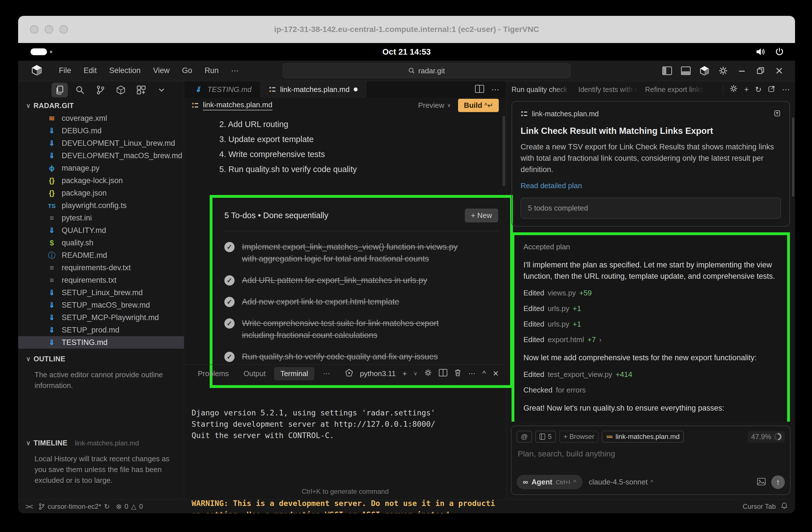 This screenshot has height=532, width=812. Describe the element at coordinates (675, 89) in the screenshot. I see `chat-tab: Refine export links f` at that location.